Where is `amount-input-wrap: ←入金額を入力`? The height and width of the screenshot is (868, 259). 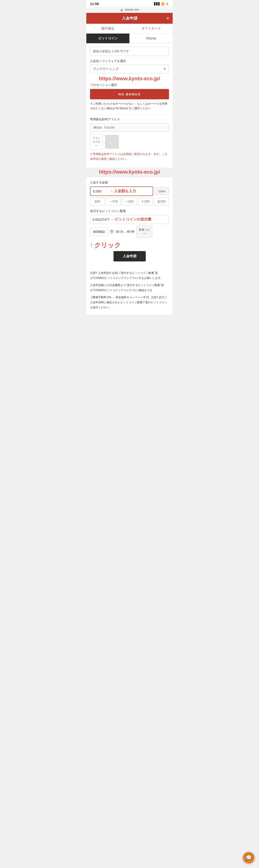 amount-input-wrap: ←入金額を入力 is located at coordinates (121, 191).